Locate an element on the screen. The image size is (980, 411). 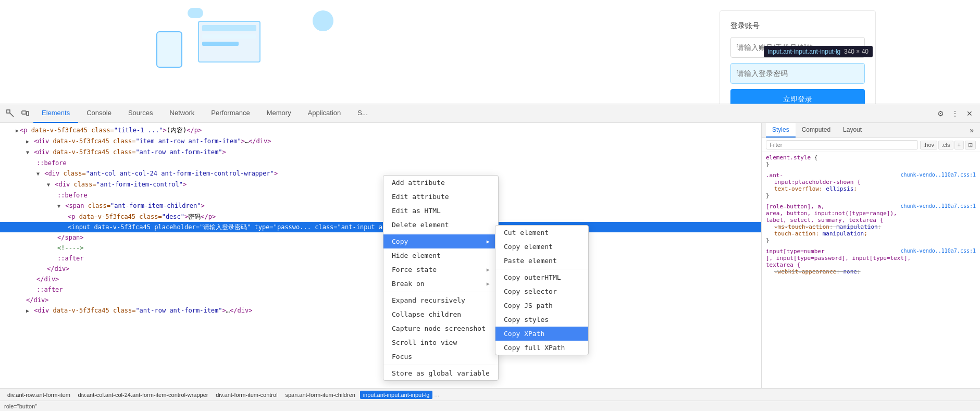
html-line: ▶<p data-v-5f3fca45 class="title-1 ...">… is located at coordinates (380, 130).